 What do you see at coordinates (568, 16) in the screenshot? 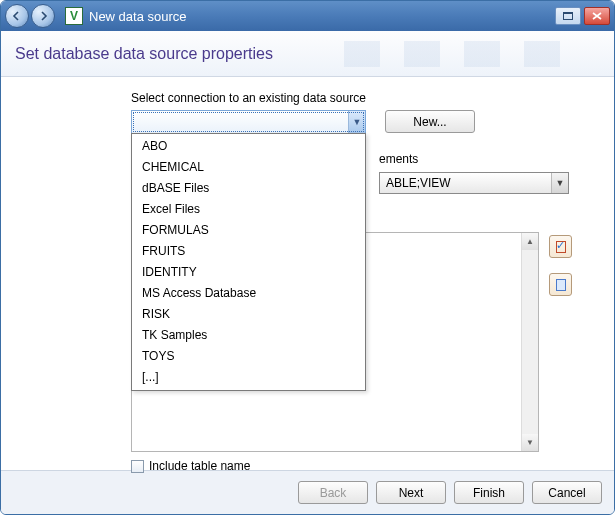
I see `maximize-button` at bounding box center [568, 16].